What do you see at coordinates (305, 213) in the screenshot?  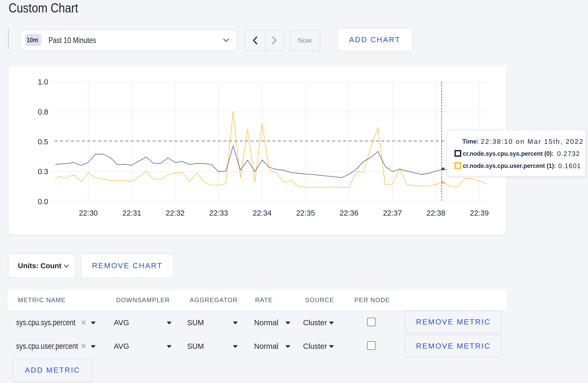 I see `svg-text: 22:35` at bounding box center [305, 213].